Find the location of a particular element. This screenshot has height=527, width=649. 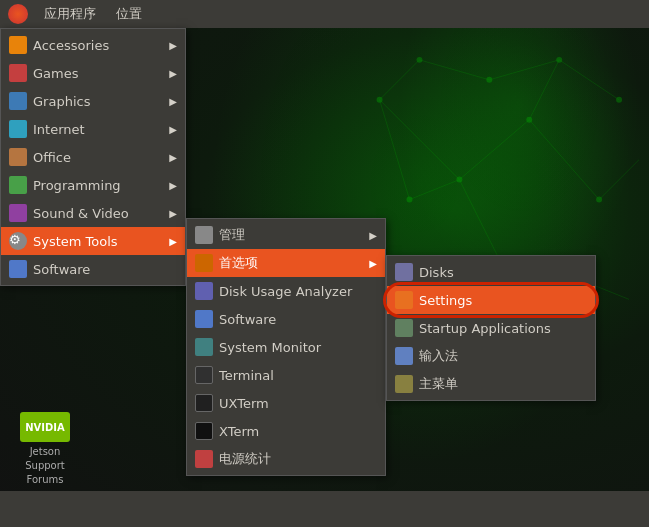

accessories-label: Accessories is located at coordinates (98, 46).